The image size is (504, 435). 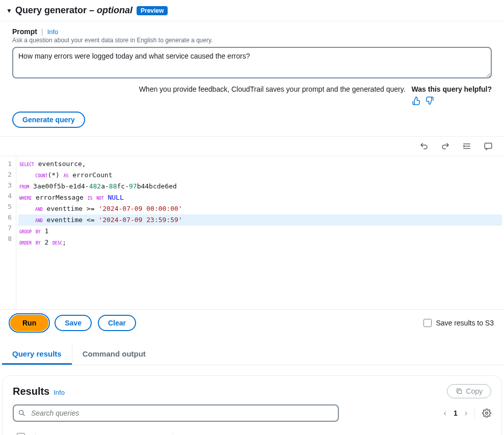 I want to click on code-line: SELECT eventsource,, so click(x=260, y=164).